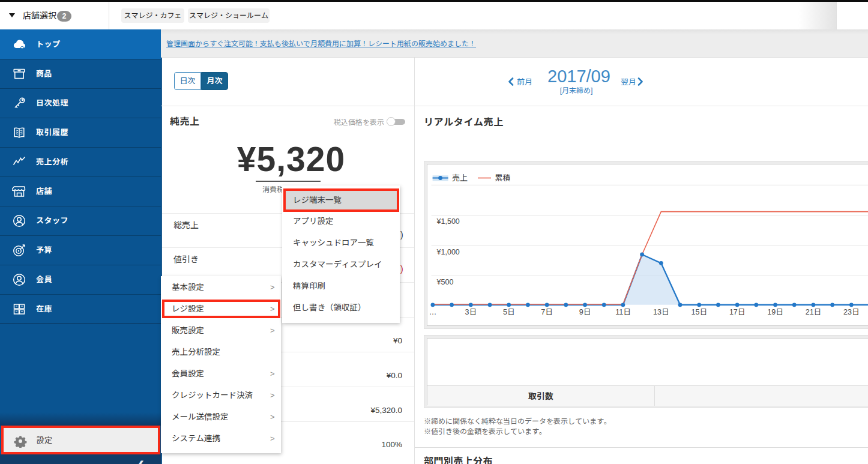 This screenshot has width=868, height=464. Describe the element at coordinates (661, 312) in the screenshot. I see `svg-text: 13日` at that location.